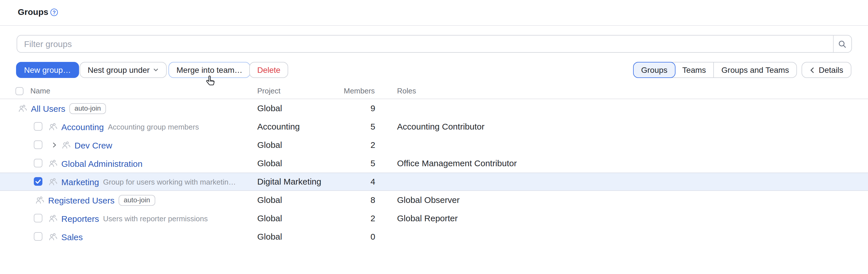 The height and width of the screenshot is (274, 868). Describe the element at coordinates (360, 91) in the screenshot. I see `column-header-members: Members` at that location.